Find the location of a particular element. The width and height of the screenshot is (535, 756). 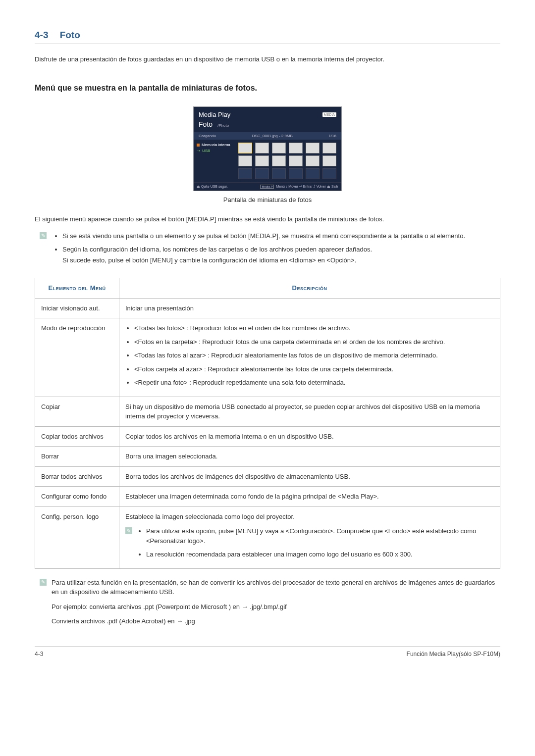

after-figure-text: El siguiente menú aparece cuando se puls… is located at coordinates (268, 219).